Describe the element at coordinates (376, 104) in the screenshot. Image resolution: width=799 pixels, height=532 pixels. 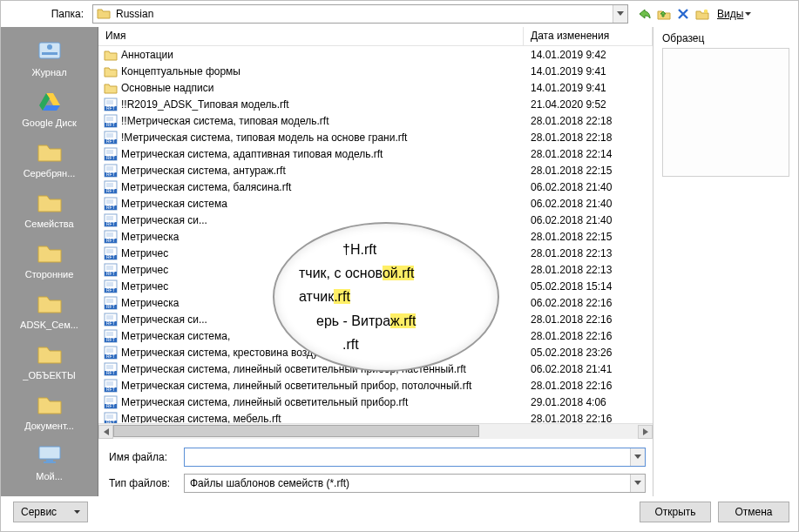
I see `file-row: RFT!!R2019_ADSK_Типовая модель.rft21.04.…` at that location.